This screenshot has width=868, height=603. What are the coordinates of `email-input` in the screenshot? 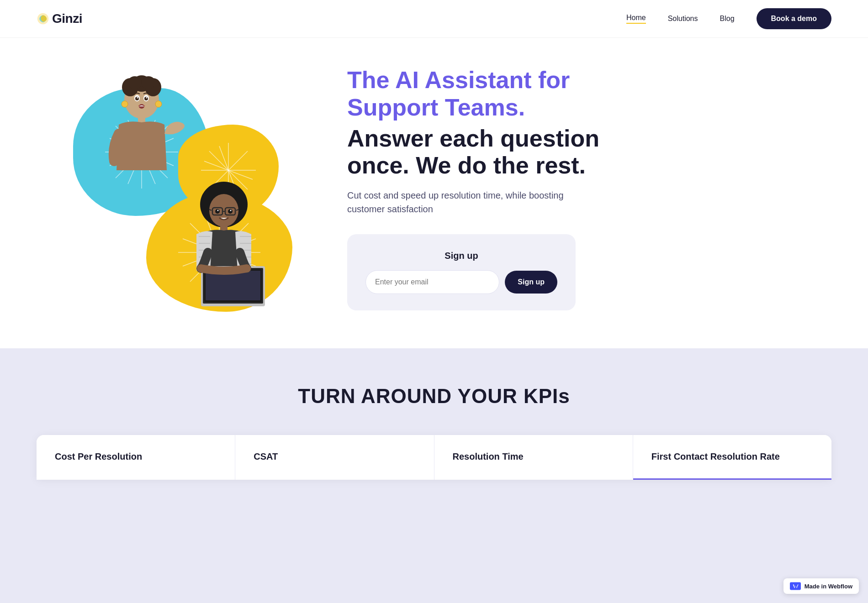 It's located at (432, 282).